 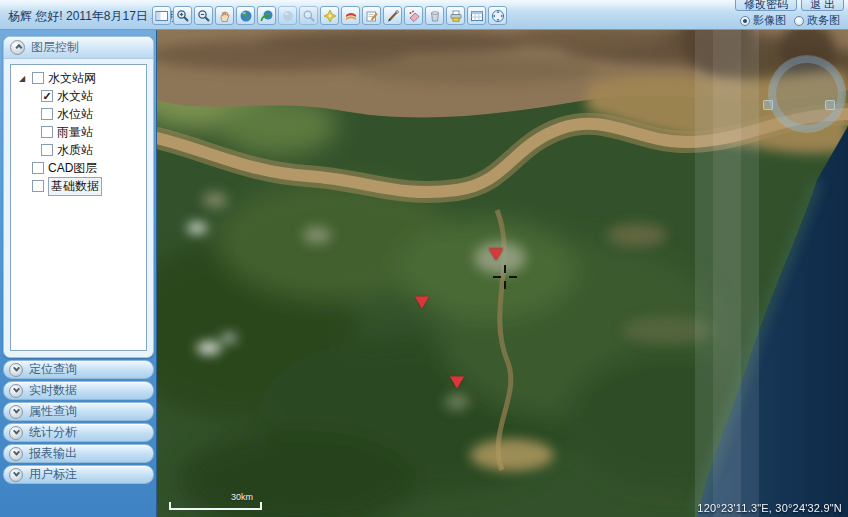 I want to click on collapse-panel-button, so click(x=18, y=48).